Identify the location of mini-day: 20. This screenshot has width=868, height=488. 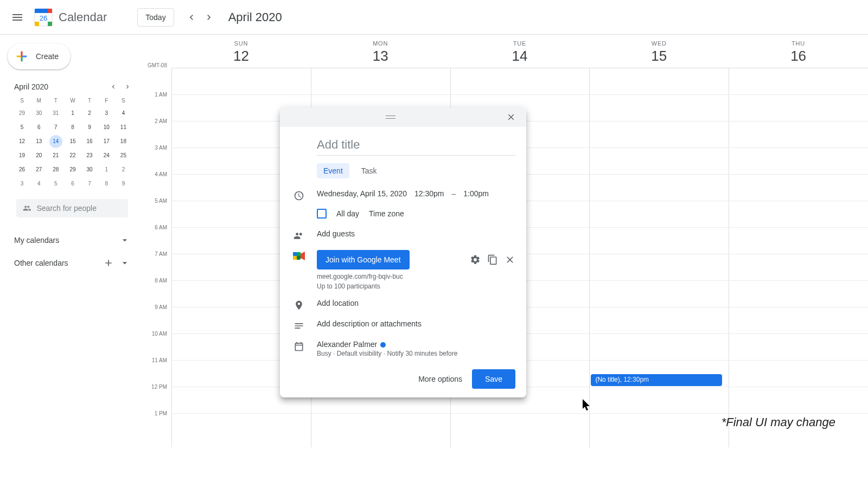
(39, 156).